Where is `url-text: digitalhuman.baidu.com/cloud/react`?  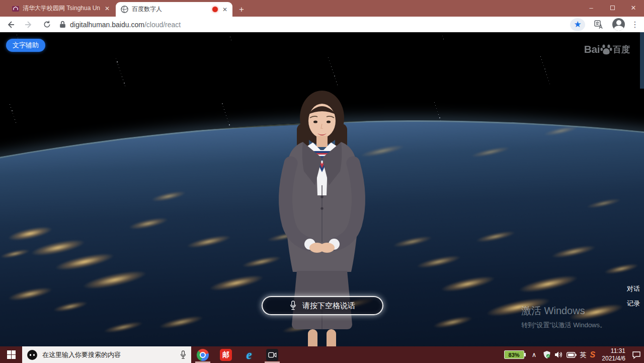
url-text: digitalhuman.baidu.com/cloud/react is located at coordinates (125, 25).